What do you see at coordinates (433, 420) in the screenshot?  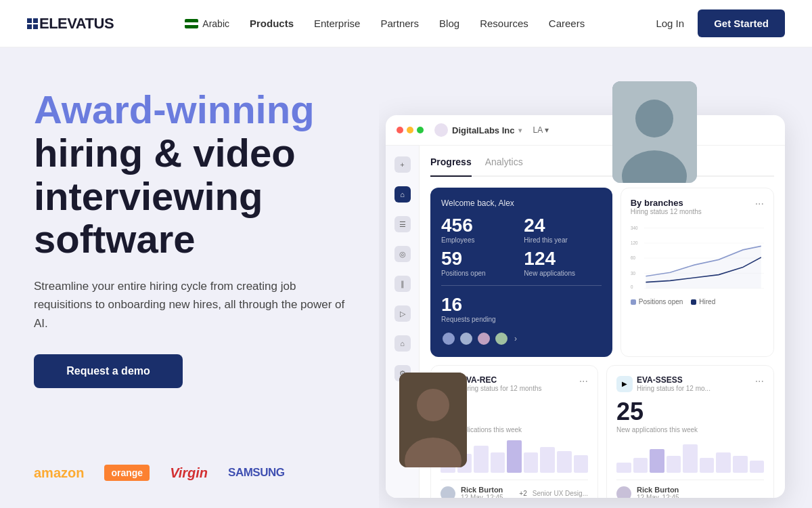 I see `person-photo-bottom` at bounding box center [433, 420].